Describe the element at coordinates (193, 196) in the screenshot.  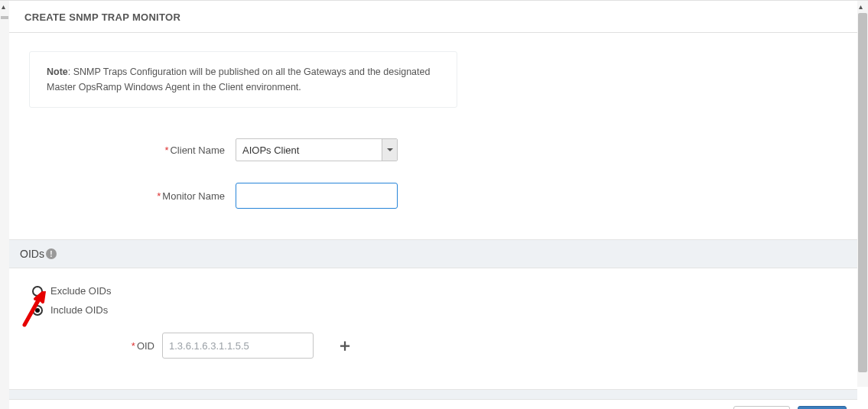
I see `monitor-name-label-text: Monitor Name` at that location.